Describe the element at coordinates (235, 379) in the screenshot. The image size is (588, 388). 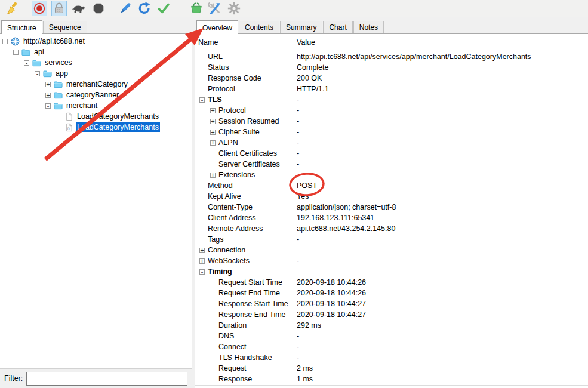
I see `row-name: Response` at that location.